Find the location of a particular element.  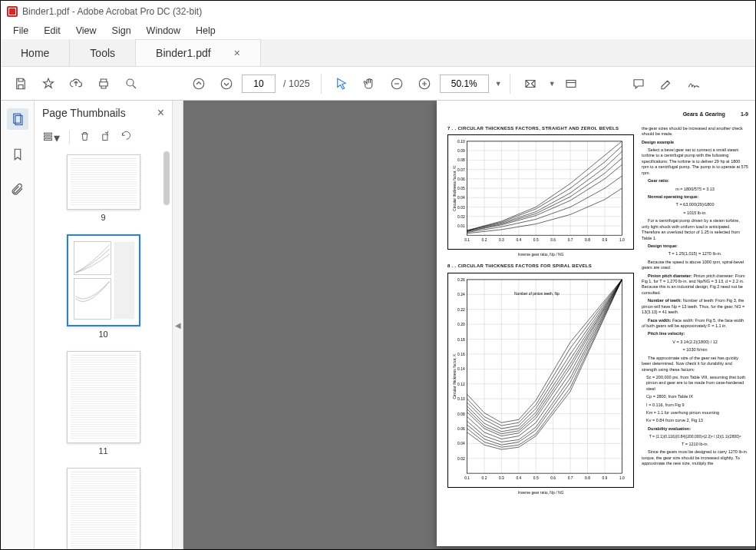

svg-text: 0.24 is located at coordinates (461, 295).